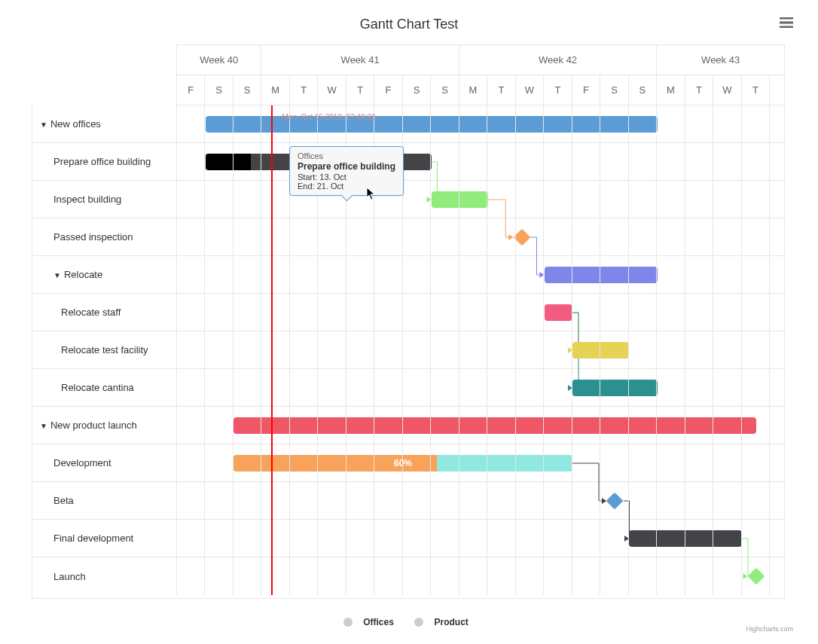 The width and height of the screenshot is (818, 644). Describe the element at coordinates (93, 237) in the screenshot. I see `task-name-text: Passed inspection` at that location.